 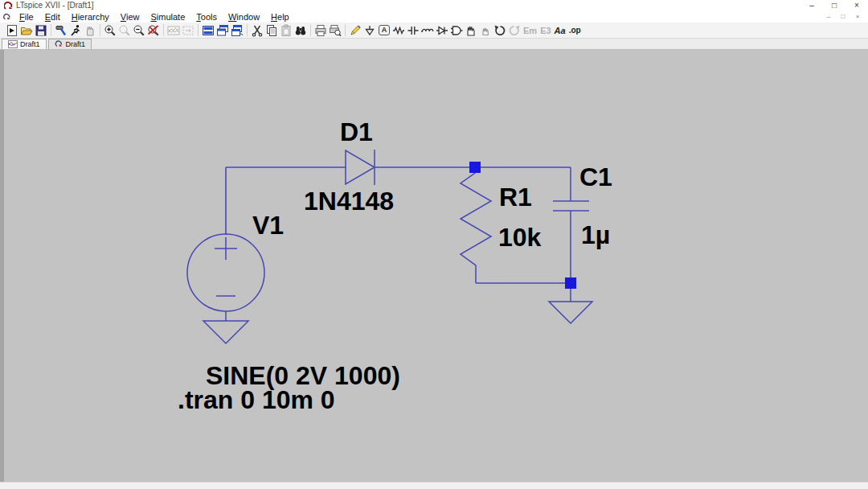 I want to click on diode-tool-icon, so click(x=442, y=31).